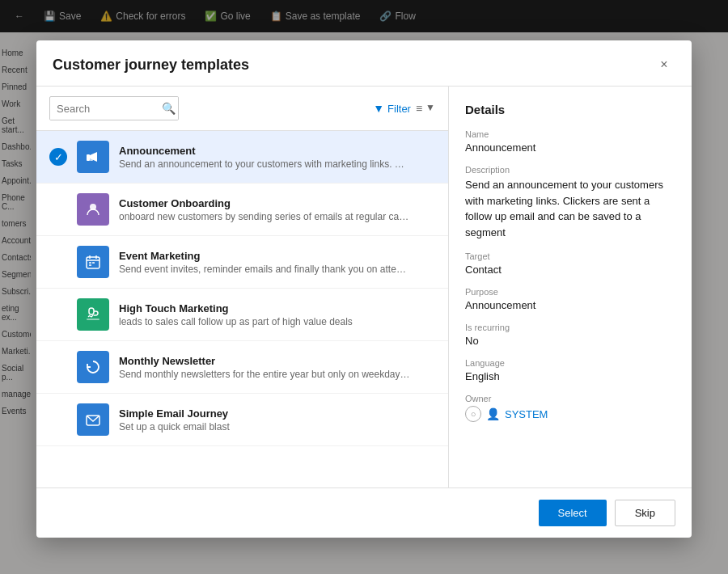  I want to click on detail-target-field: Target Contact, so click(570, 264).